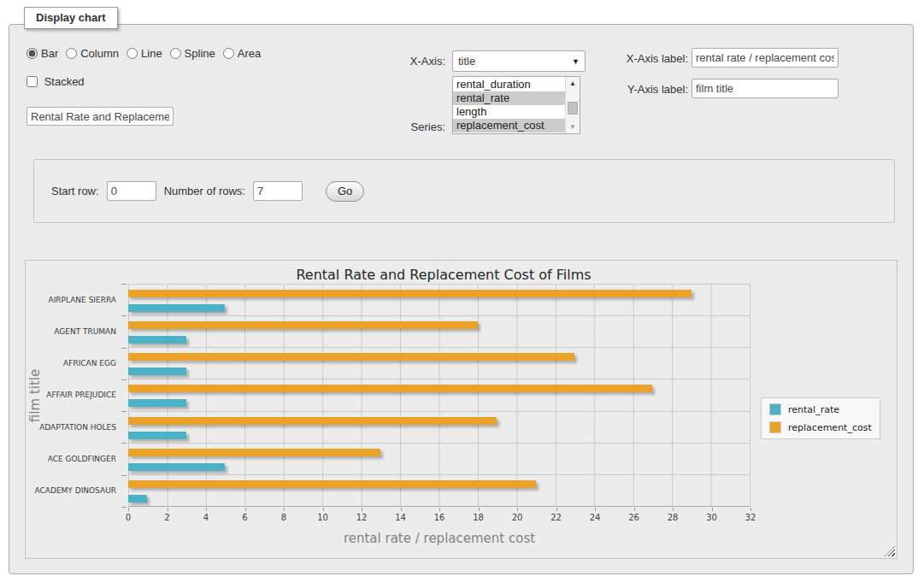  I want to click on resize-handle-icon, so click(890, 551).